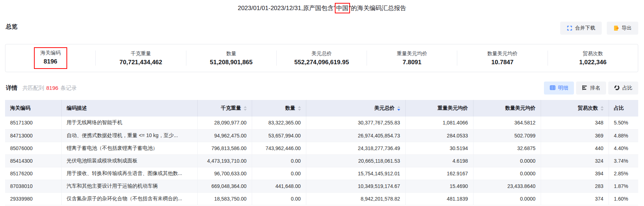 The width and height of the screenshot is (644, 206). I want to click on table-cell: 用于无线网络的智能手机, so click(129, 123).